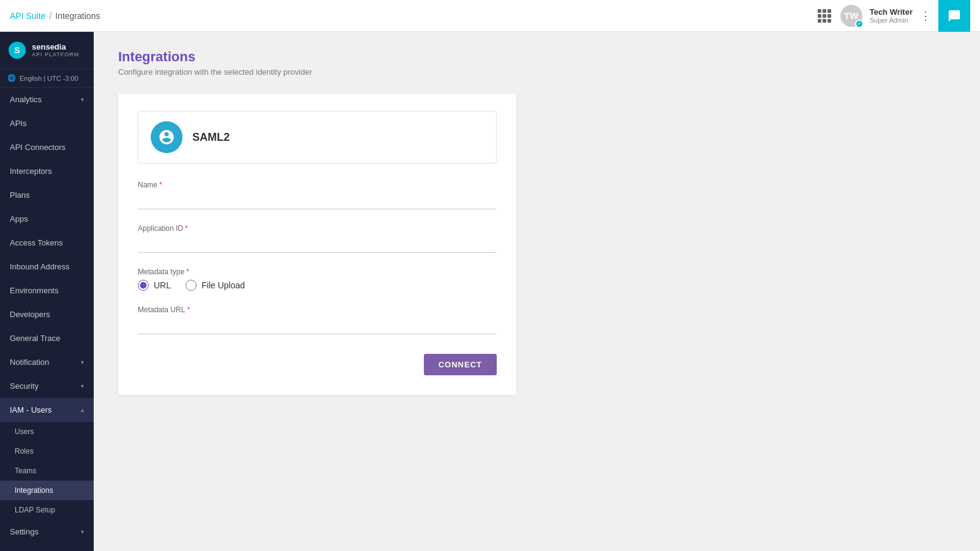 This screenshot has height=551, width=980. I want to click on breadcrumb-parent: API Suite, so click(28, 16).